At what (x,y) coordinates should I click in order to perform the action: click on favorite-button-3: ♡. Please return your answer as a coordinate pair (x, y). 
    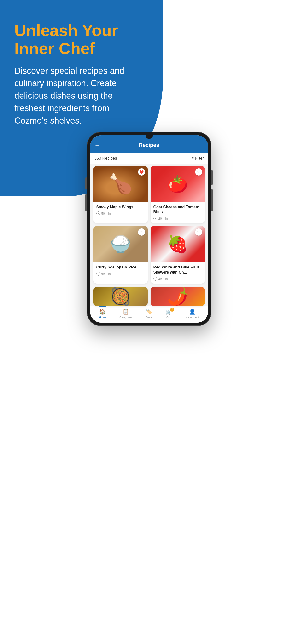
    Looking at the image, I should click on (142, 232).